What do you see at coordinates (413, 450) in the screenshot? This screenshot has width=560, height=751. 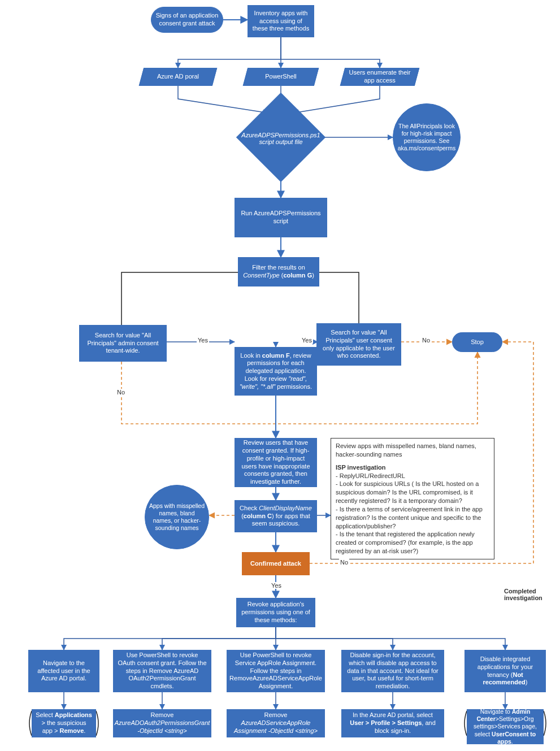 I see `annotation-header: Review apps with misspelled names, bland…` at bounding box center [413, 450].